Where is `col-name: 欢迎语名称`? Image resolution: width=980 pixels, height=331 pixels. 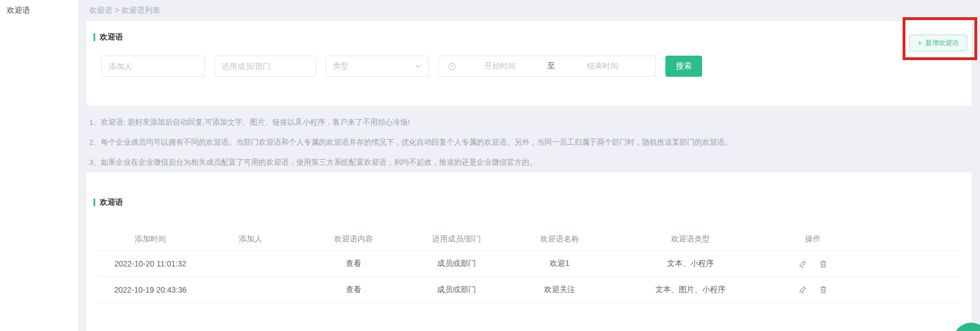
col-name: 欢迎语名称 is located at coordinates (560, 239).